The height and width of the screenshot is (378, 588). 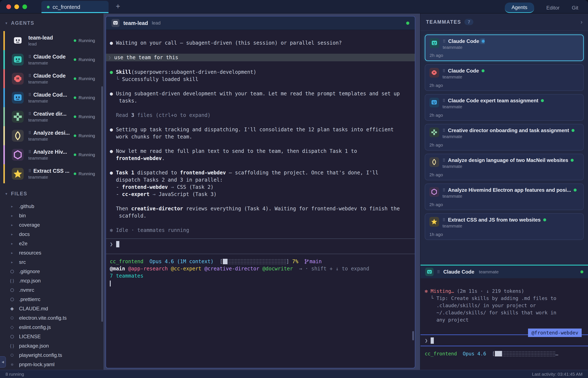 What do you see at coordinates (52, 327) in the screenshot?
I see `file-item: ◇eslint.config.js` at bounding box center [52, 327].